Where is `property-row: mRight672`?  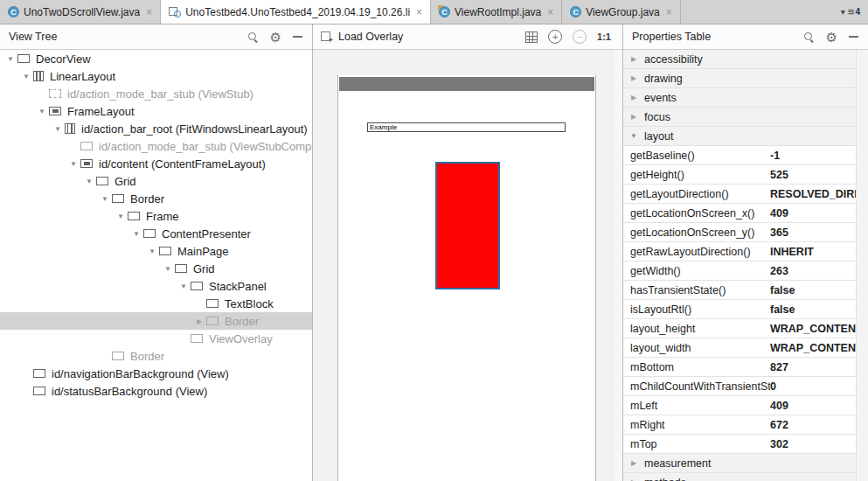 property-row: mRight672 is located at coordinates (746, 425).